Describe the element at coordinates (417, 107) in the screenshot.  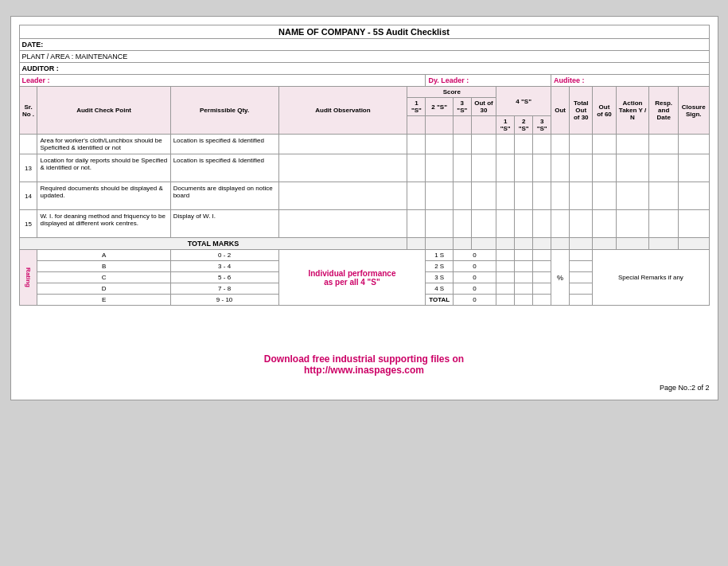
I see `s1-header: 1 "S"` at that location.